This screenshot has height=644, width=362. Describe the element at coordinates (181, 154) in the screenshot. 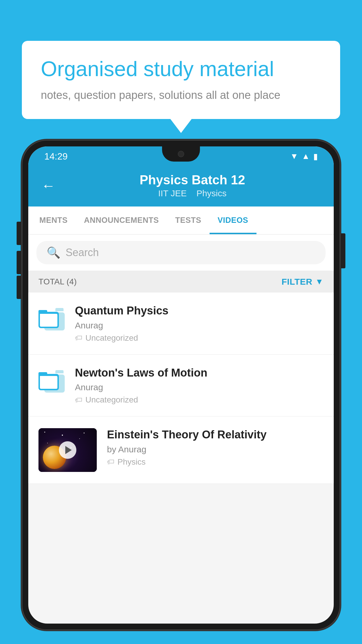

I see `camera-dot` at that location.